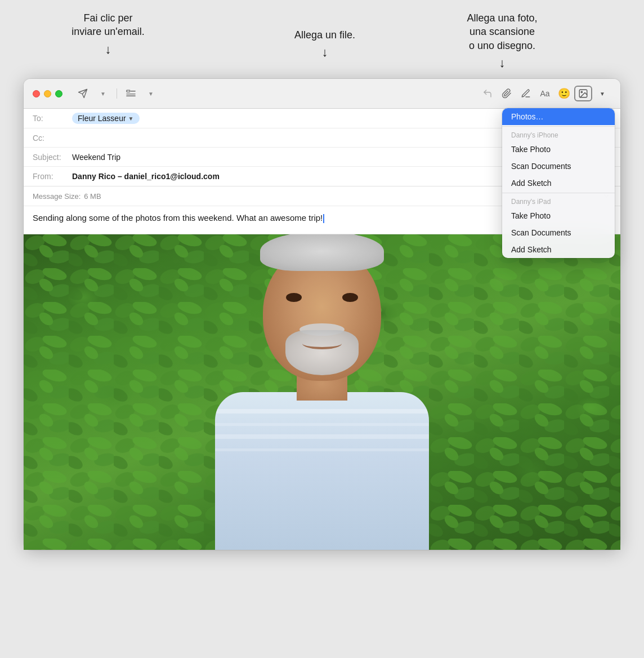 This screenshot has height=658, width=644. Describe the element at coordinates (52, 138) in the screenshot. I see `cc-label: Cc:` at that location.